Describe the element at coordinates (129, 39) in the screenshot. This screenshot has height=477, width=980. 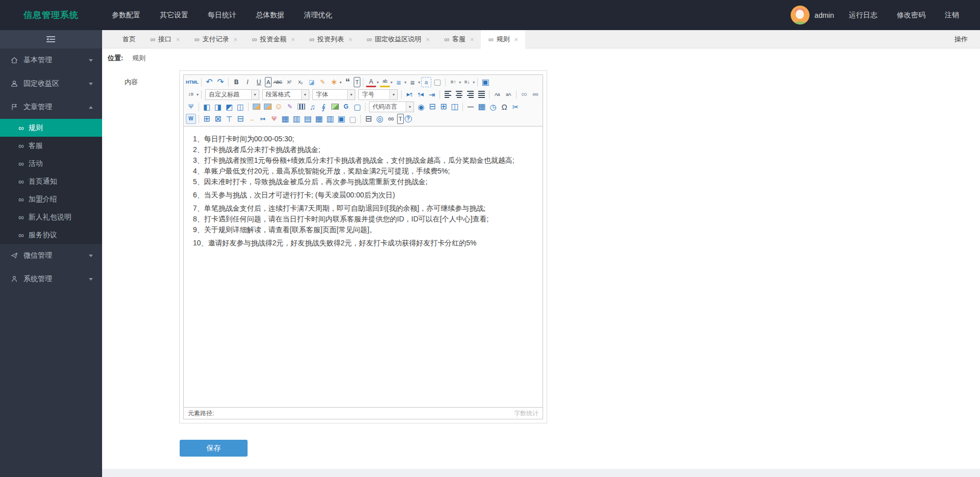
I see `tab-首页: 首页` at that location.